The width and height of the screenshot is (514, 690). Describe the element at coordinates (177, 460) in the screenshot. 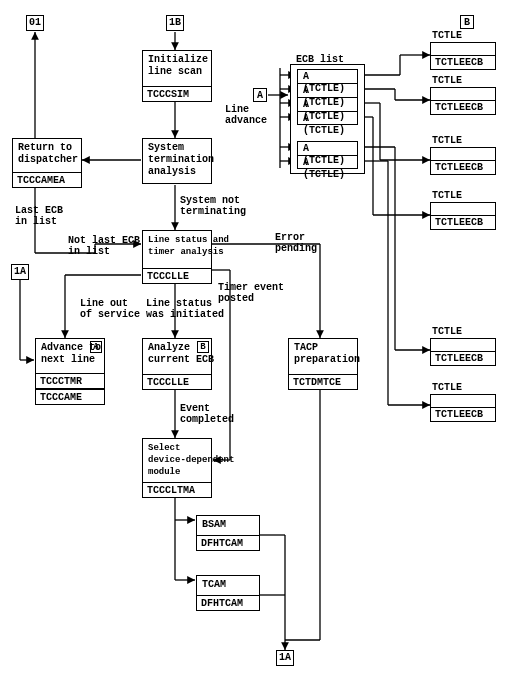

I see `box-title: Select device-dependent module` at that location.